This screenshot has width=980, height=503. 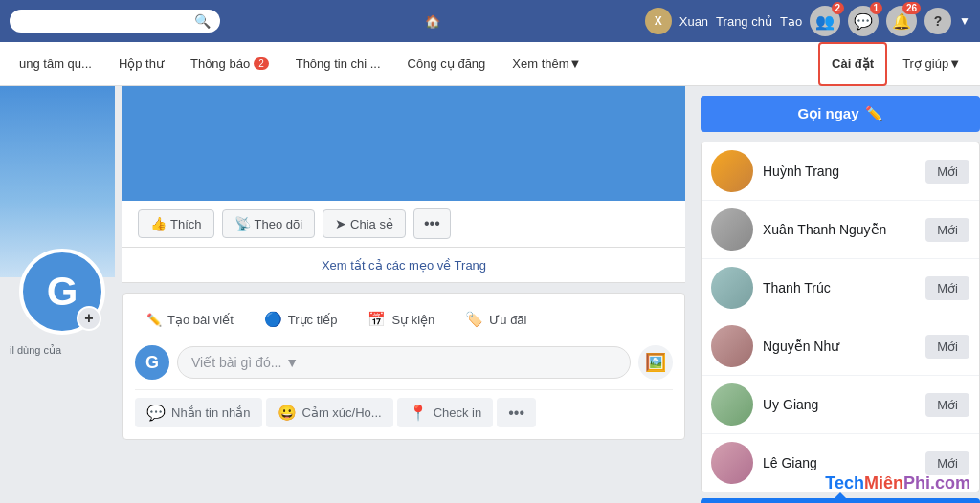 What do you see at coordinates (839, 405) in the screenshot?
I see `friend-name-5: Uy Giang` at bounding box center [839, 405].